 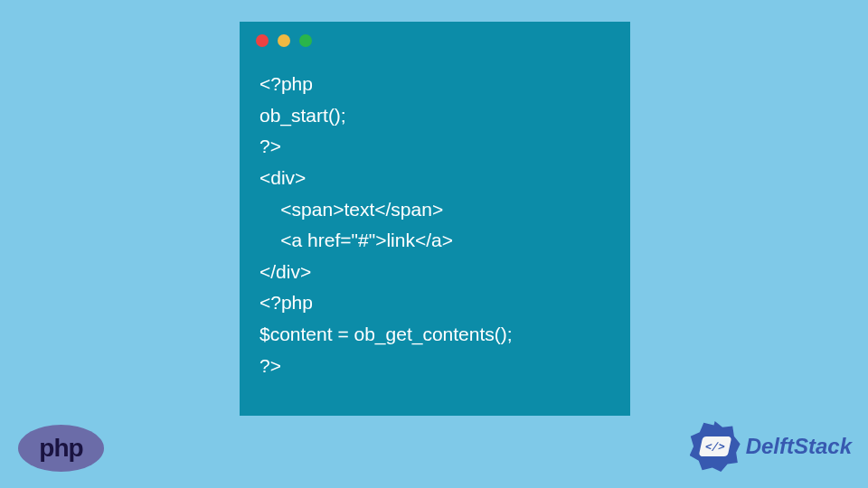 What do you see at coordinates (714, 446) in the screenshot?
I see `badge-symbol: </>` at bounding box center [714, 446].